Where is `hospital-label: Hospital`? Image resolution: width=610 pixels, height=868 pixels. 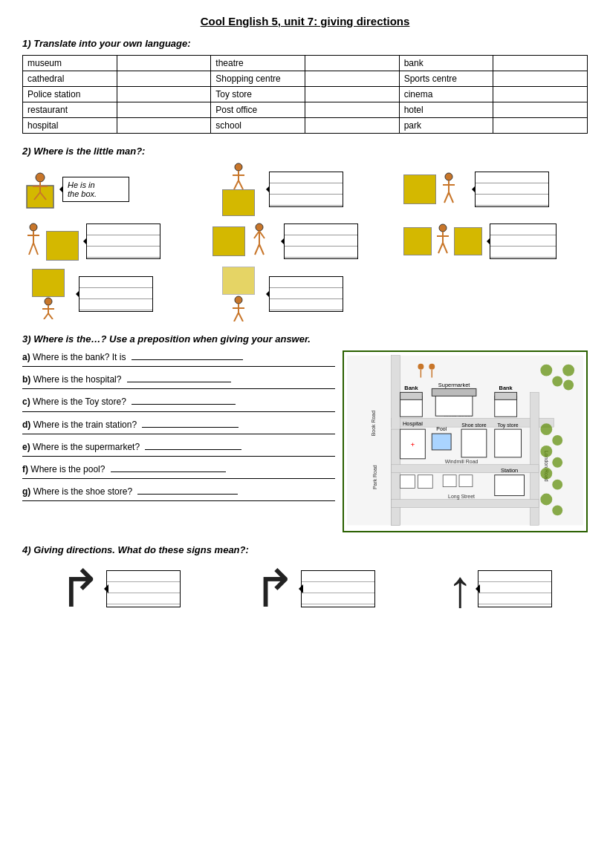
hospital-label: Hospital is located at coordinates (413, 423).